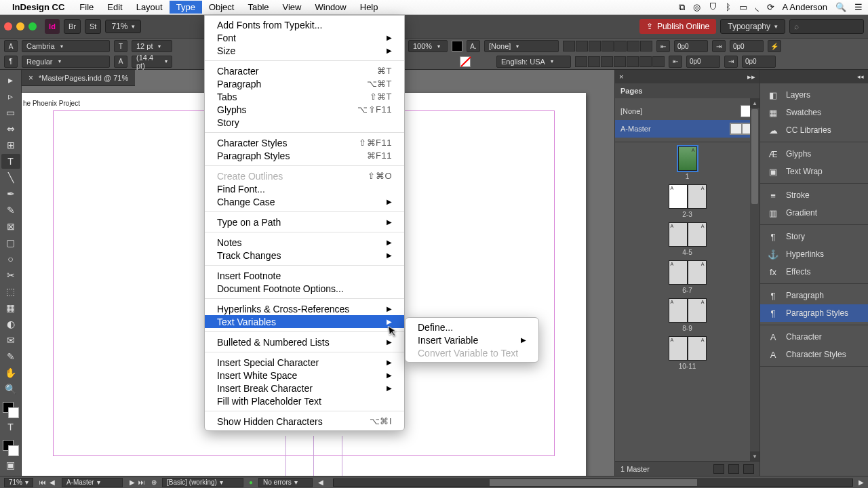 The height and width of the screenshot is (488, 868). What do you see at coordinates (321, 483) in the screenshot?
I see `scroll-left-icon: ◀` at bounding box center [321, 483].